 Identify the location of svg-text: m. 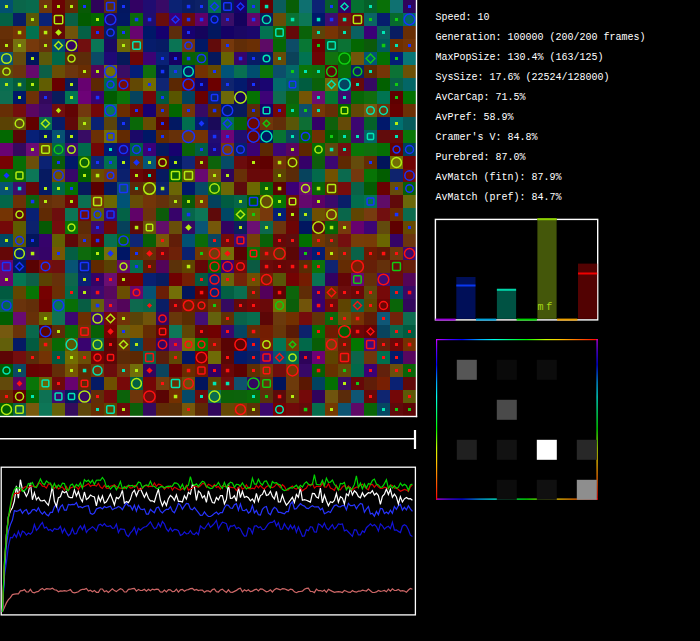
(541, 308).